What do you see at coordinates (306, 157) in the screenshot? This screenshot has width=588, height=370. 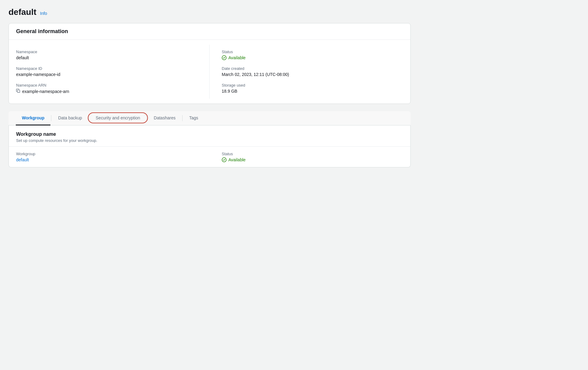 I see `workgroup-col-right: Status Available` at bounding box center [306, 157].